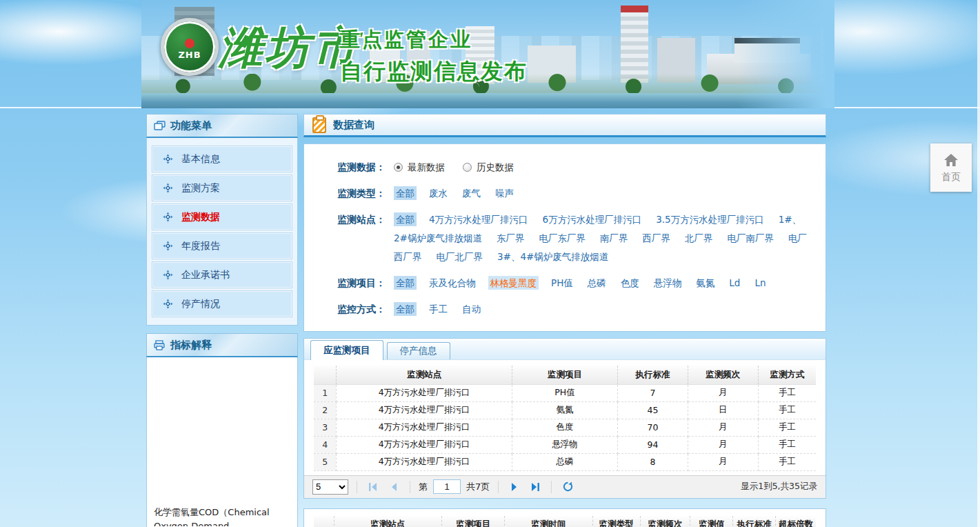 The height and width of the screenshot is (527, 980). Describe the element at coordinates (406, 193) in the screenshot. I see `type-option-link: 全部` at that location.